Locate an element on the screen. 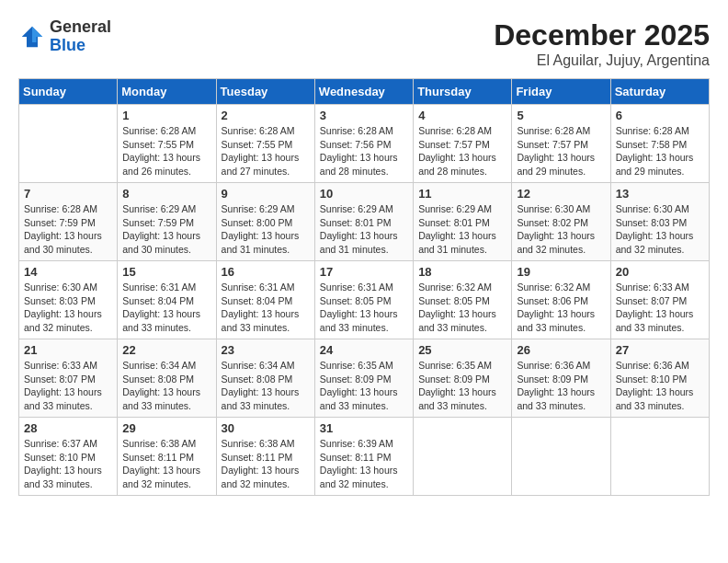 The image size is (728, 563). day-number: 30 is located at coordinates (266, 429).